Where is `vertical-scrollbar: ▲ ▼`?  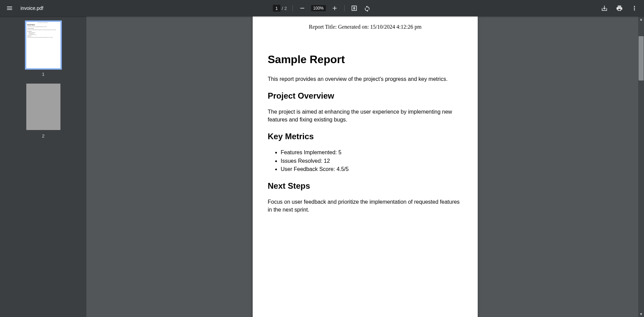 vertical-scrollbar: ▲ ▼ is located at coordinates (641, 167).